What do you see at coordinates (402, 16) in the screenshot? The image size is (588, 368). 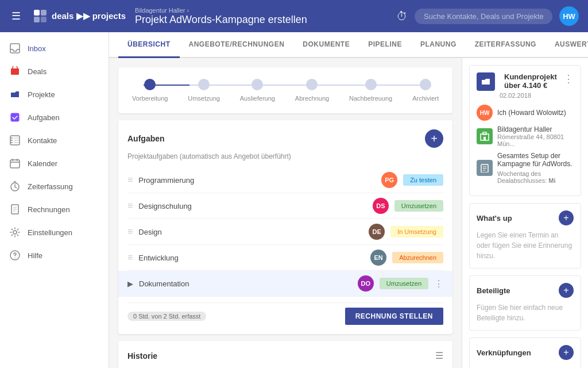 I see `timer-icon: ⏱` at bounding box center [402, 16].